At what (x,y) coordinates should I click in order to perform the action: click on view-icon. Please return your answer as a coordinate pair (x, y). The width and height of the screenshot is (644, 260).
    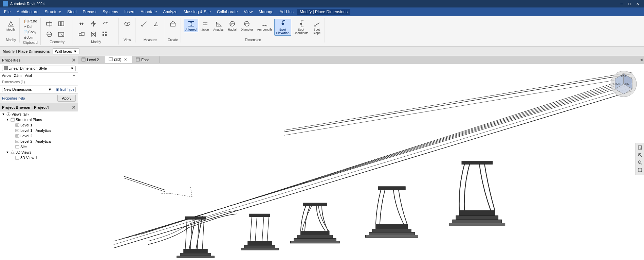
    Looking at the image, I should click on (127, 24).